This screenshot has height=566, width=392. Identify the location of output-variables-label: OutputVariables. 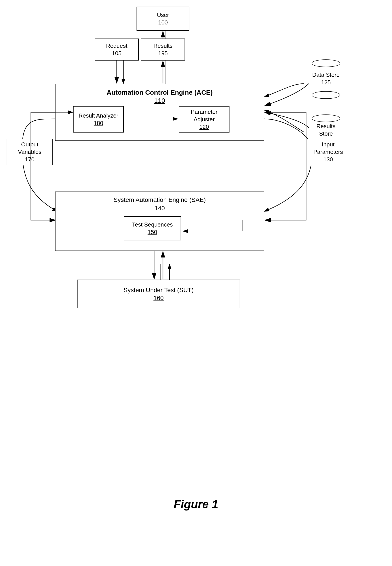
(30, 148).